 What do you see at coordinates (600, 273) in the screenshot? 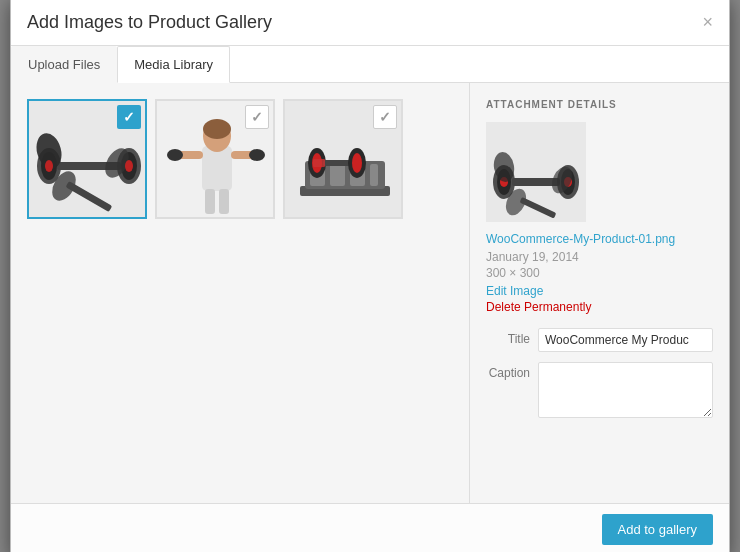
I see `attachment-dimensions: 300 × 300` at bounding box center [600, 273].